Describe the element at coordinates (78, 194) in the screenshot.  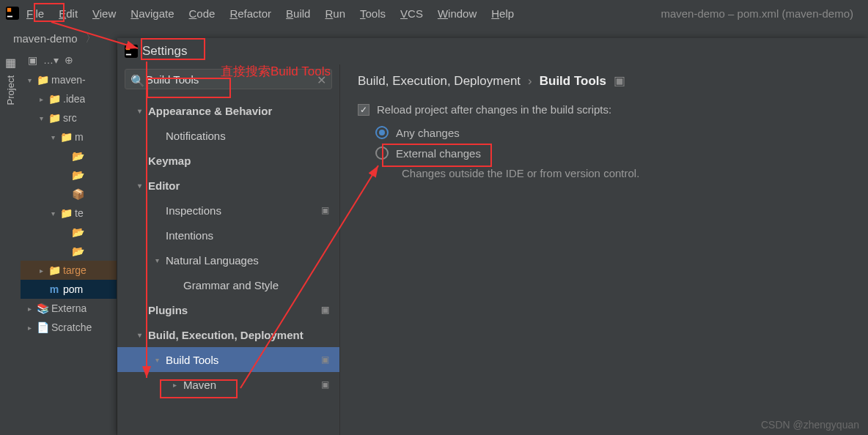
I see `file-icon: 📦` at that location.